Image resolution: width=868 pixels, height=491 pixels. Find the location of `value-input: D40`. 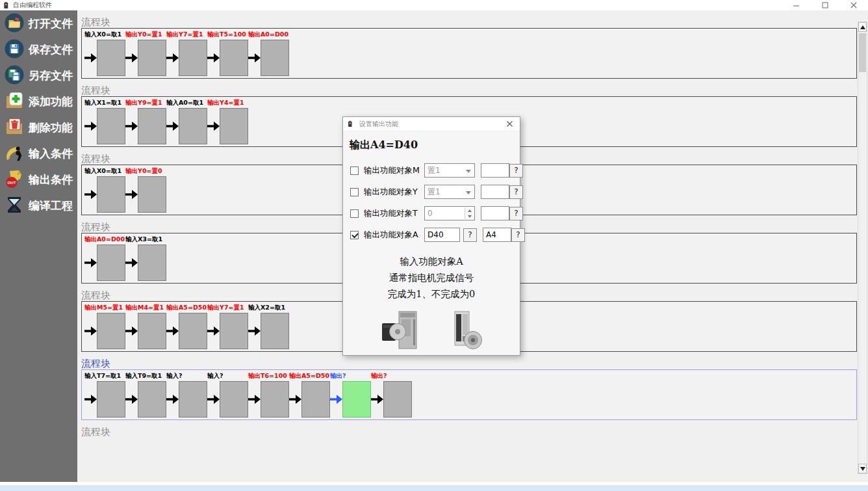

value-input: D40 is located at coordinates (442, 235).